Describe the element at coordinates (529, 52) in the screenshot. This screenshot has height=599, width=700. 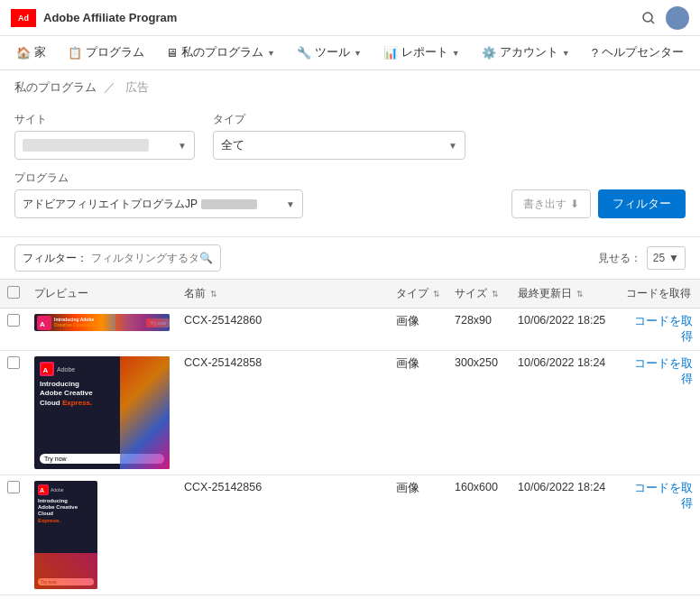
I see `nav-account-label: アカウント` at that location.